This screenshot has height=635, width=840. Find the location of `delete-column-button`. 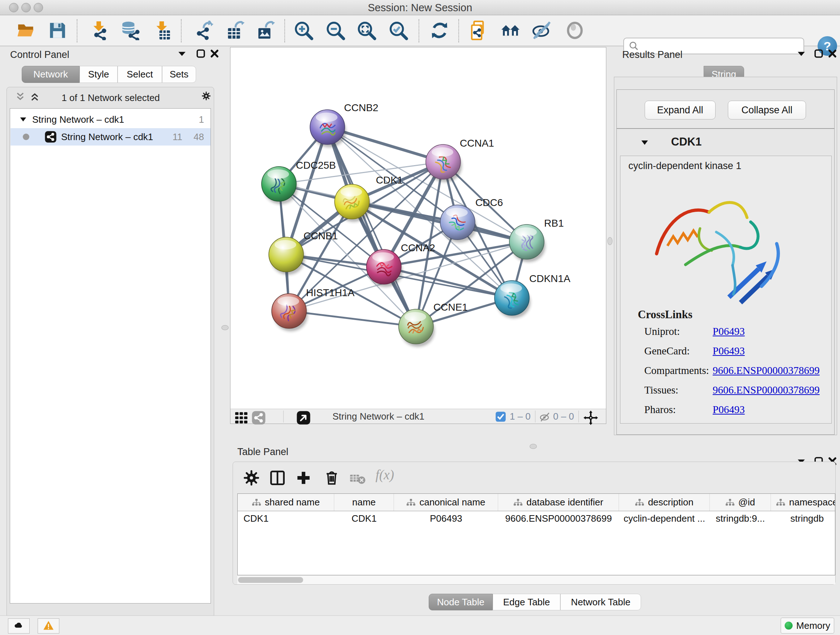

delete-column-button is located at coordinates (332, 478).